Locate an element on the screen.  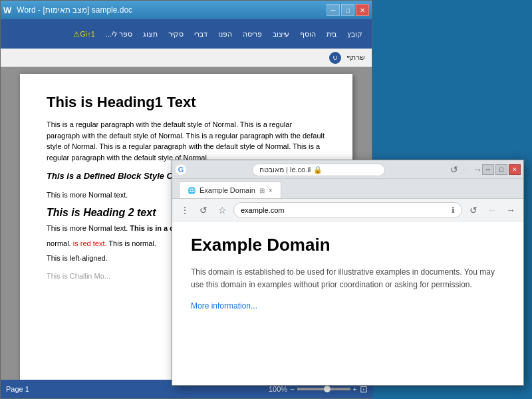
browser-url-bar: example.com ℹ is located at coordinates (348, 210).